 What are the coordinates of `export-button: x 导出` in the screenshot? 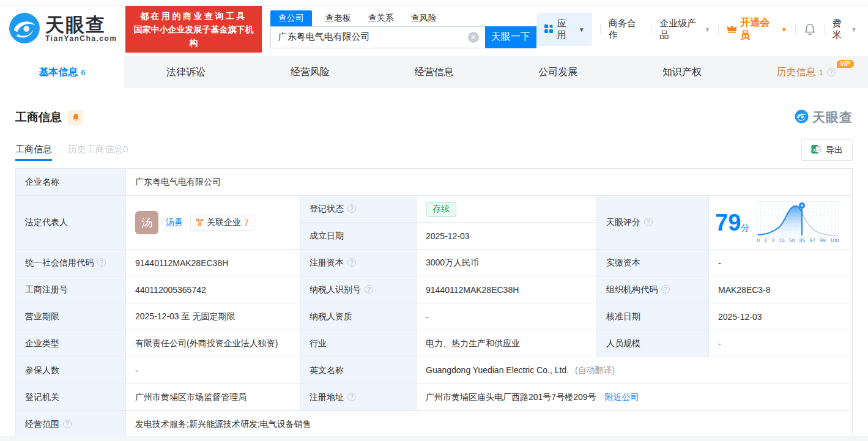 It's located at (827, 150).